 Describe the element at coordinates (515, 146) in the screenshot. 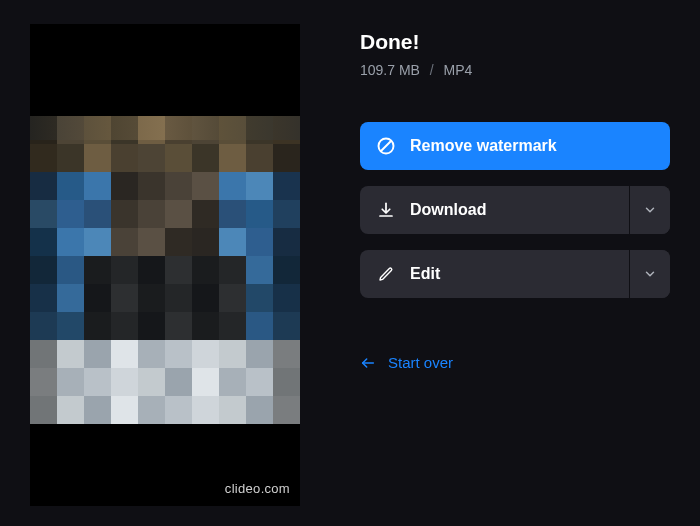

I see `remove-watermark-button: Remove watermark` at that location.